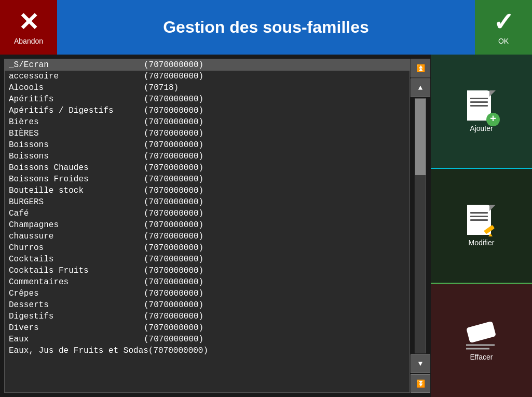  I want to click on list-item: Cocktails Fruits(7070000000), so click(207, 271).